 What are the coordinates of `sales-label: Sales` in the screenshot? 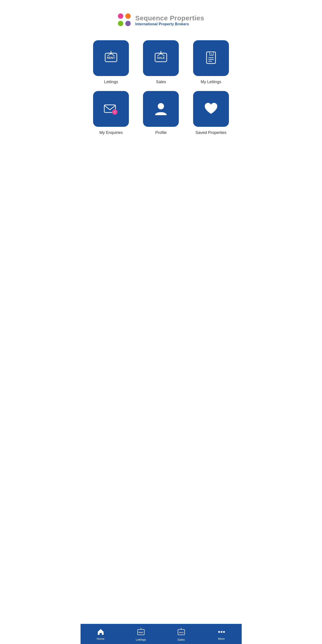 It's located at (161, 82).